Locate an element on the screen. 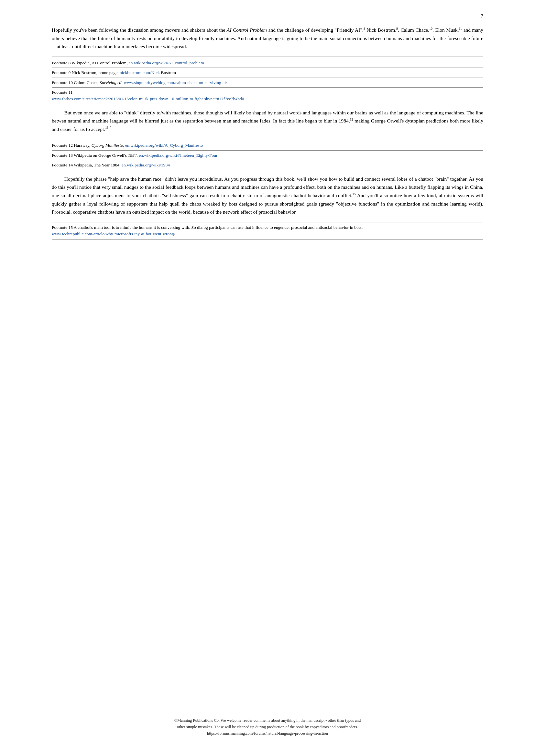 This screenshot has width=535, height=756. paragraph-2: But even once we are able to "think" dir… is located at coordinates (268, 121).